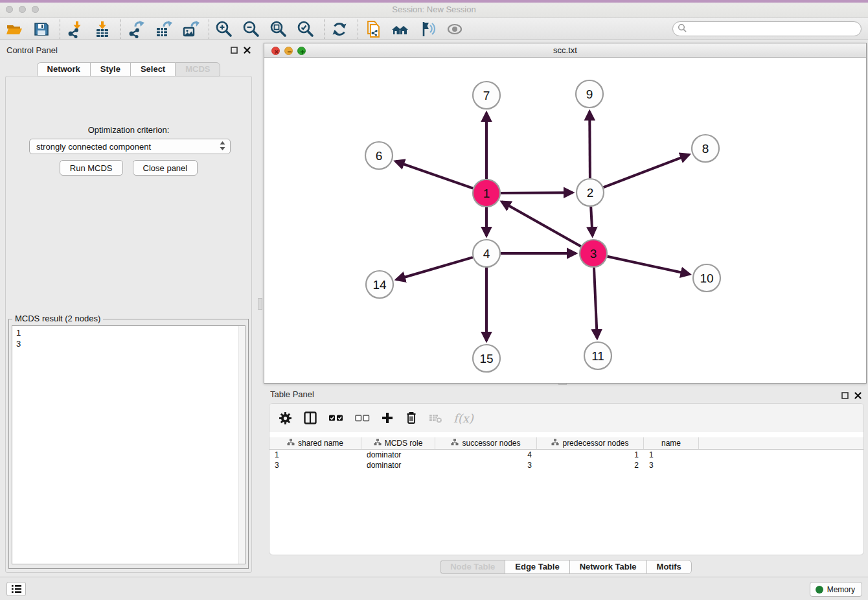  Describe the element at coordinates (17, 589) in the screenshot. I see `list-icon` at that location.